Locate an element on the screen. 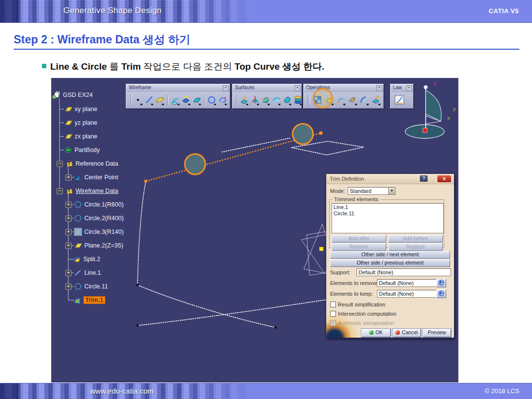 The height and width of the screenshot is (399, 532). trim-icon is located at coordinates (329, 100).